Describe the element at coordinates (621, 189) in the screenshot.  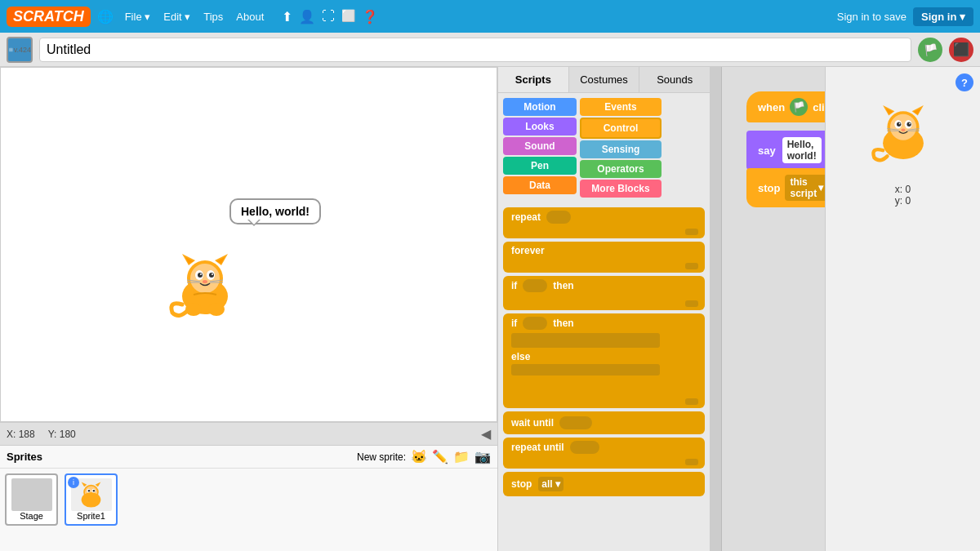
I see `category-more-blocks: More Blocks` at that location.